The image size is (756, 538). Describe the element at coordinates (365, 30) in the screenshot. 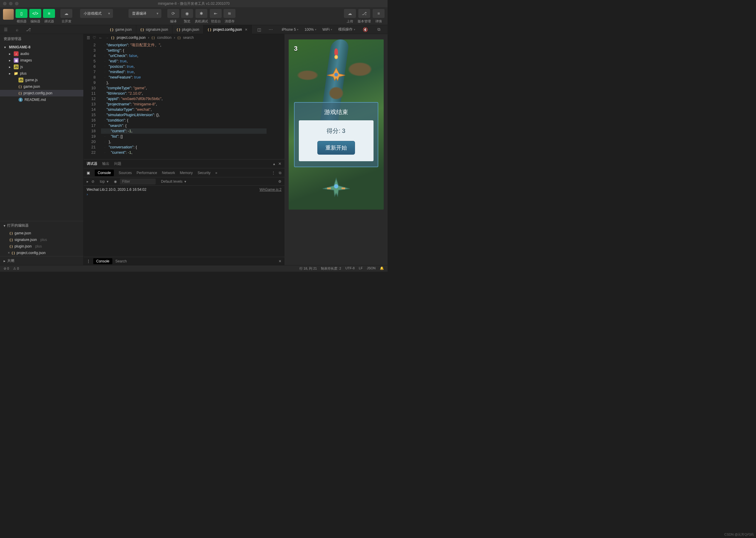

I see `sound-icon: 🔇` at that location.